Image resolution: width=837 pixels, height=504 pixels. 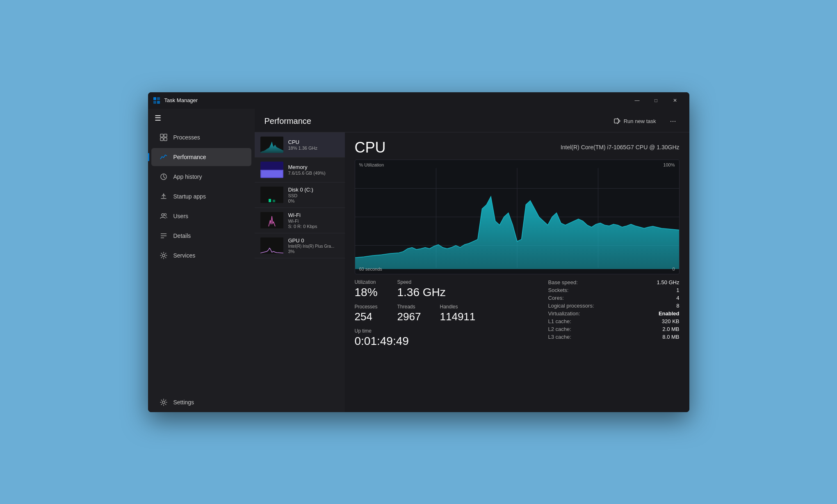 What do you see at coordinates (437, 121) in the screenshot?
I see `page-title: Performance` at bounding box center [437, 121].